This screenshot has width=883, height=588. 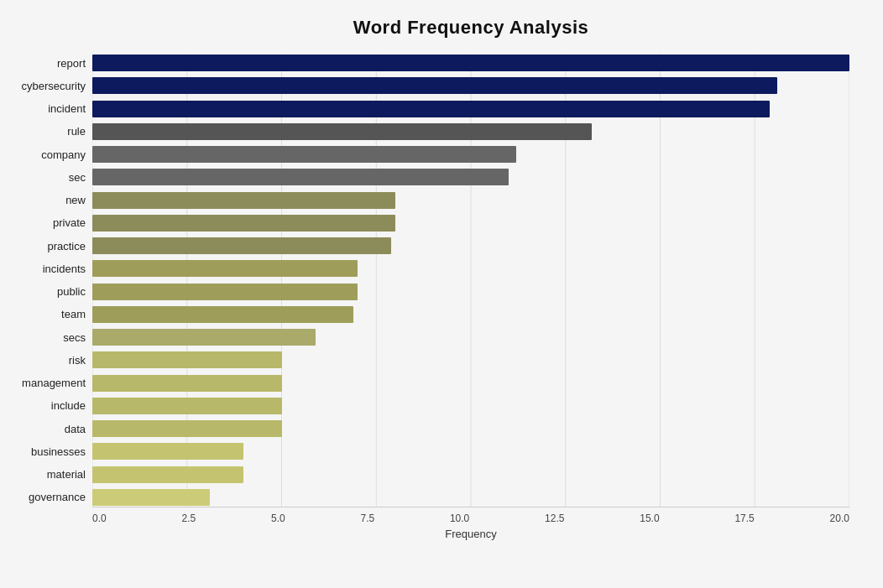 What do you see at coordinates (471, 63) in the screenshot?
I see `bar-row: report` at bounding box center [471, 63].